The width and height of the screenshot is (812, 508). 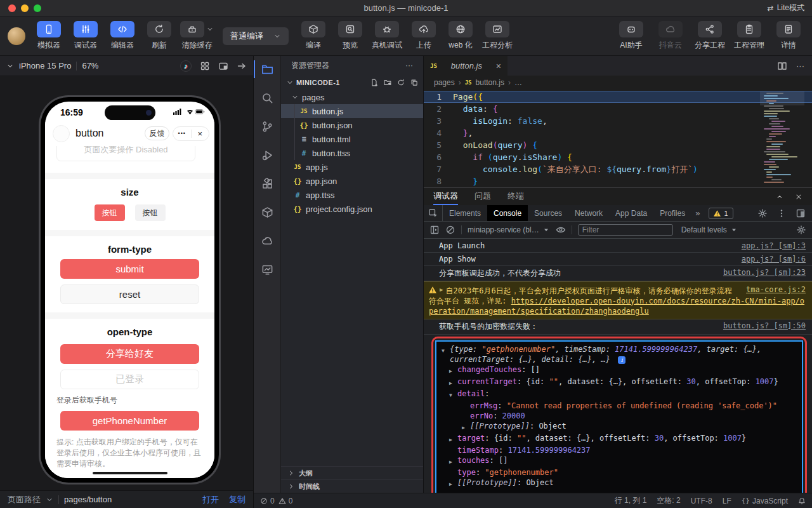 I want to click on minimize-window-button, so click(x=25, y=8).